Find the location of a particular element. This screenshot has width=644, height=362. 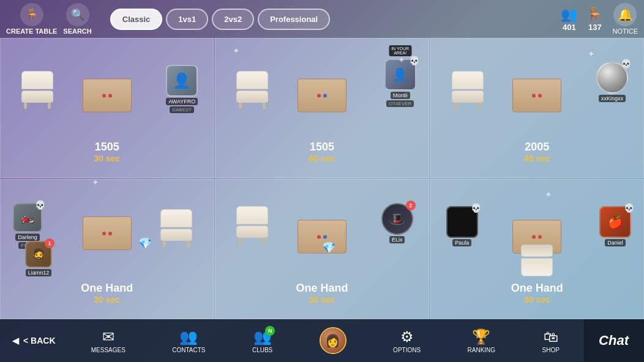

skull-badge-xxkingxx: 💀 is located at coordinates (626, 64).